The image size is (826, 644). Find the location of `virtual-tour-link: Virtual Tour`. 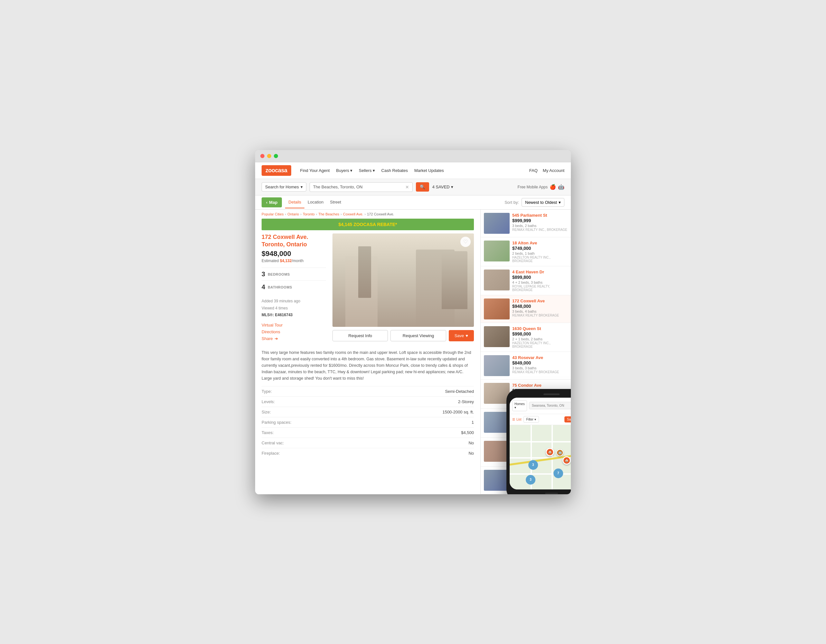

virtual-tour-link: Virtual Tour is located at coordinates (294, 325).